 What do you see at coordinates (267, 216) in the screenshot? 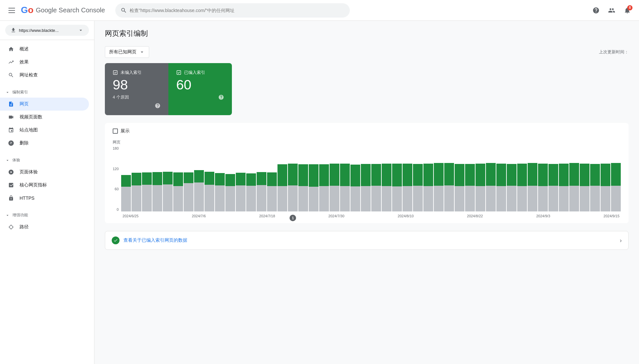
I see `x-label: 2024/7/18` at bounding box center [267, 216].